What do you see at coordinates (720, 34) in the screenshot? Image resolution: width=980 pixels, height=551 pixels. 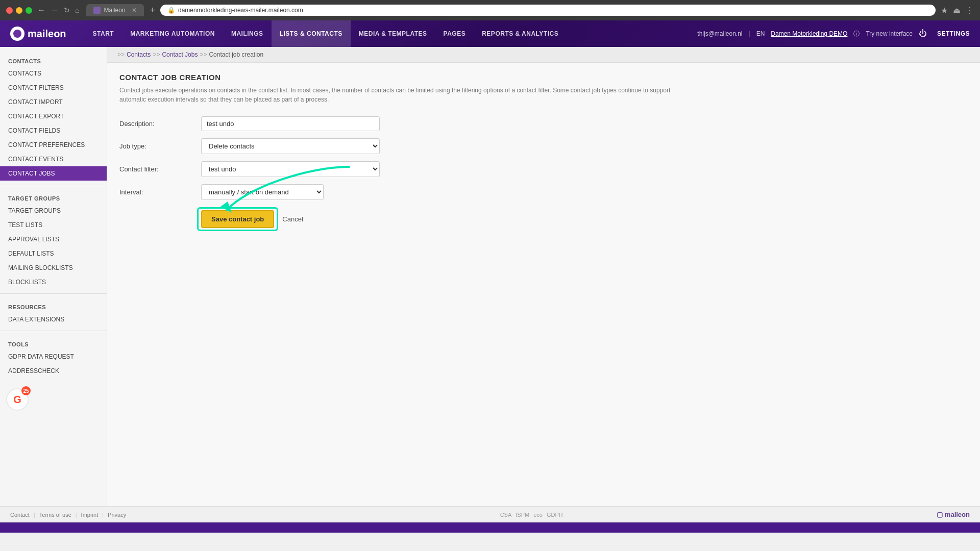 I see `user-email: thijs@maileon.nl` at bounding box center [720, 34].